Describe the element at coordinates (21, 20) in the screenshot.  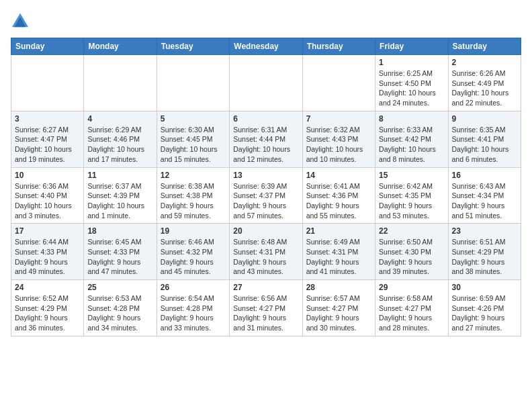
I see `logo` at that location.